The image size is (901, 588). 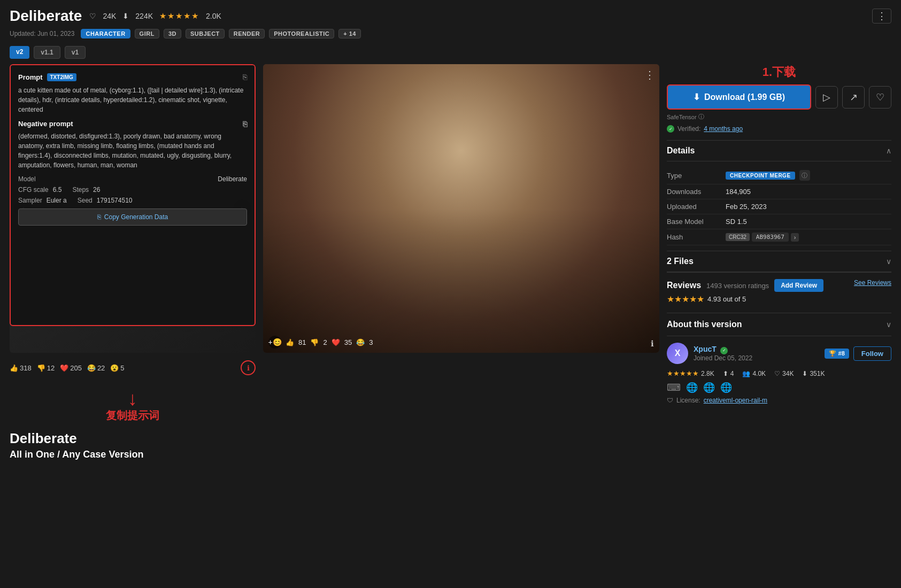 I want to click on about-section: About this version ∨, so click(x=779, y=324).